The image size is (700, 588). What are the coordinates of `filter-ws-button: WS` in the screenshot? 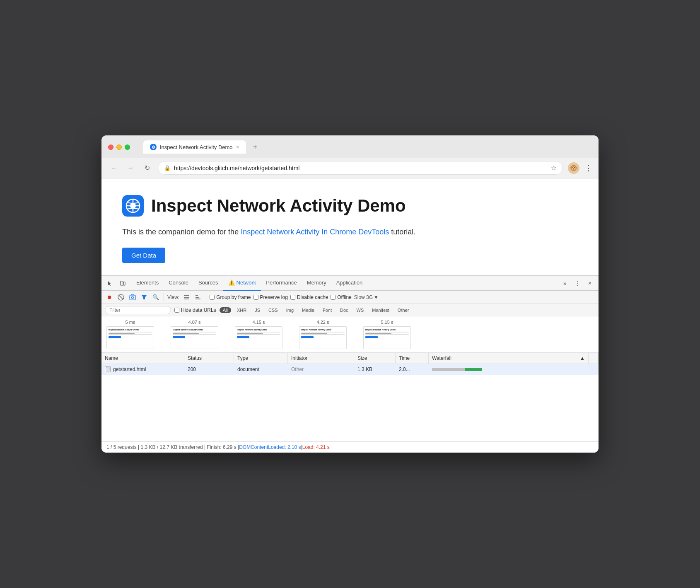 It's located at (360, 310).